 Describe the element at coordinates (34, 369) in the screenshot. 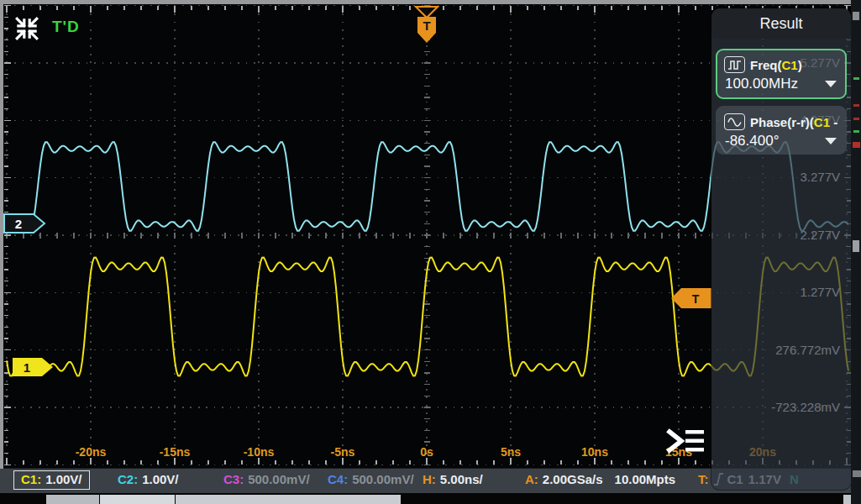

I see `channel-1-marker: 1` at that location.